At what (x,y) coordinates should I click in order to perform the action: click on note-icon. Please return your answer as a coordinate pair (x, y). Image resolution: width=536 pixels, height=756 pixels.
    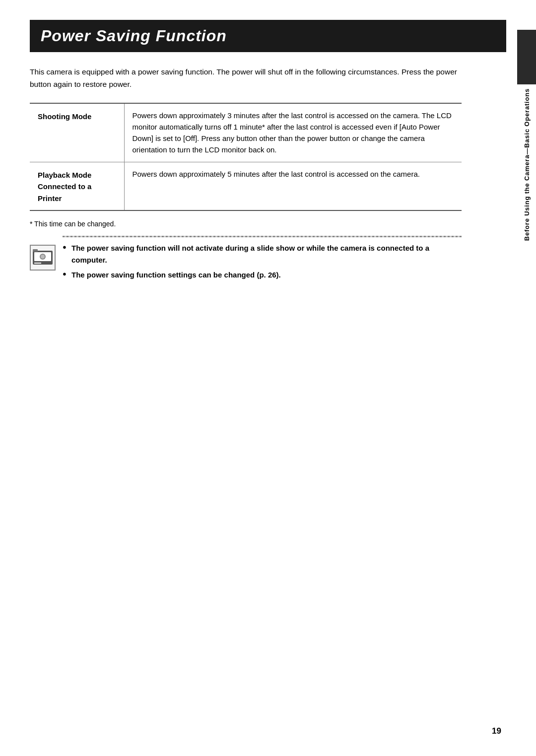
    Looking at the image, I should click on (43, 258).